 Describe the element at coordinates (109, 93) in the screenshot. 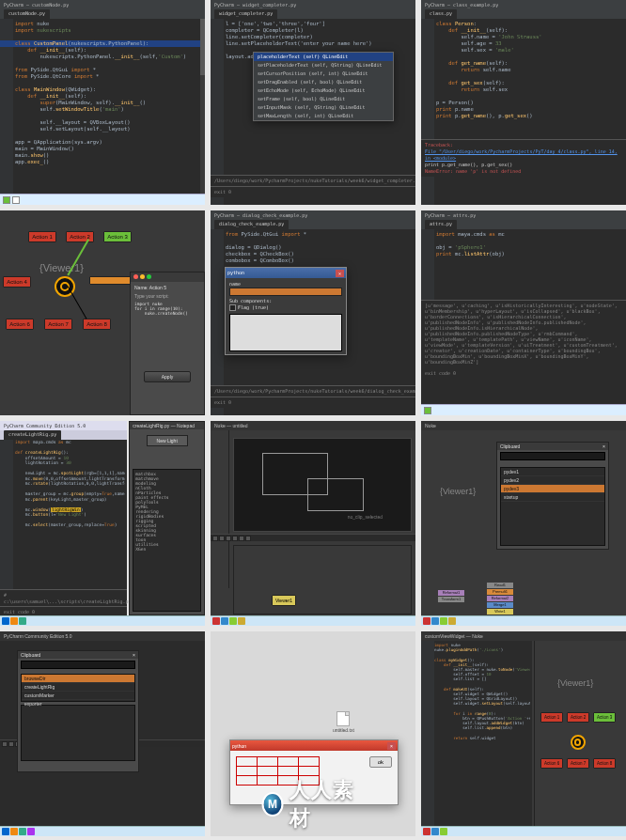

I see `code-area: import nuke import nukescripts class Cus…` at that location.